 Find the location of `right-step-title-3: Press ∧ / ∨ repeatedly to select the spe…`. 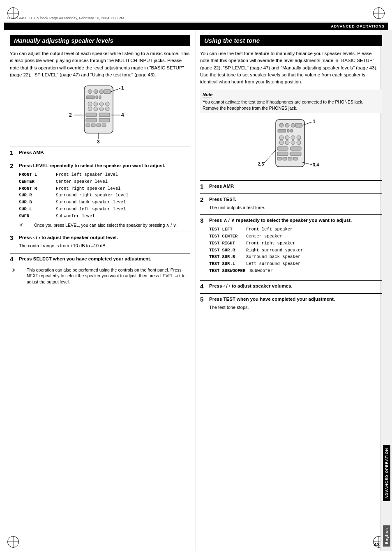

right-step-title-3: Press ∧ / ∨ repeatedly to select the spe… is located at coordinates (280, 220).